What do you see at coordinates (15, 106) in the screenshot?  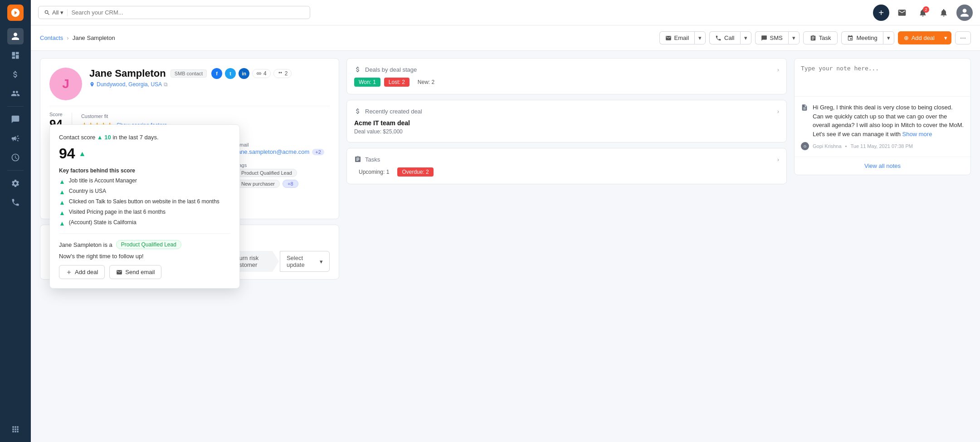 I see `sidebar-divider` at bounding box center [15, 106].